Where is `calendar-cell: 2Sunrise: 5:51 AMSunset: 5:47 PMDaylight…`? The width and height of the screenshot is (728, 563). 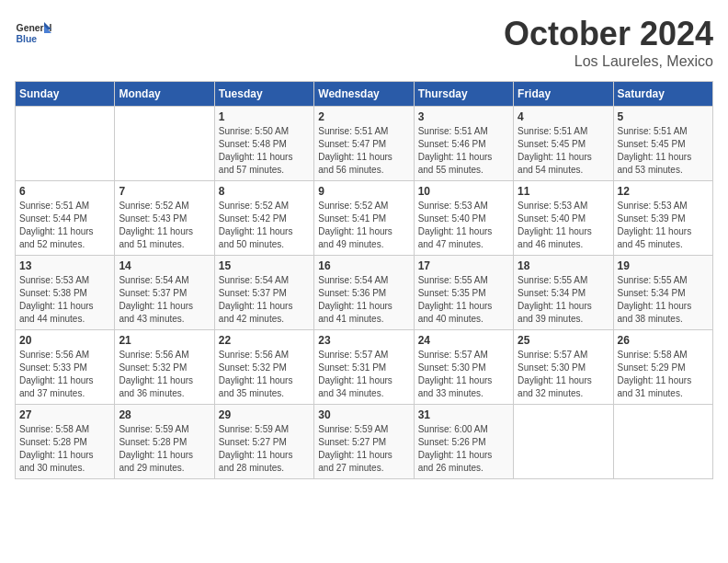
calendar-cell: 2Sunrise: 5:51 AMSunset: 5:47 PMDaylight… is located at coordinates (364, 144).